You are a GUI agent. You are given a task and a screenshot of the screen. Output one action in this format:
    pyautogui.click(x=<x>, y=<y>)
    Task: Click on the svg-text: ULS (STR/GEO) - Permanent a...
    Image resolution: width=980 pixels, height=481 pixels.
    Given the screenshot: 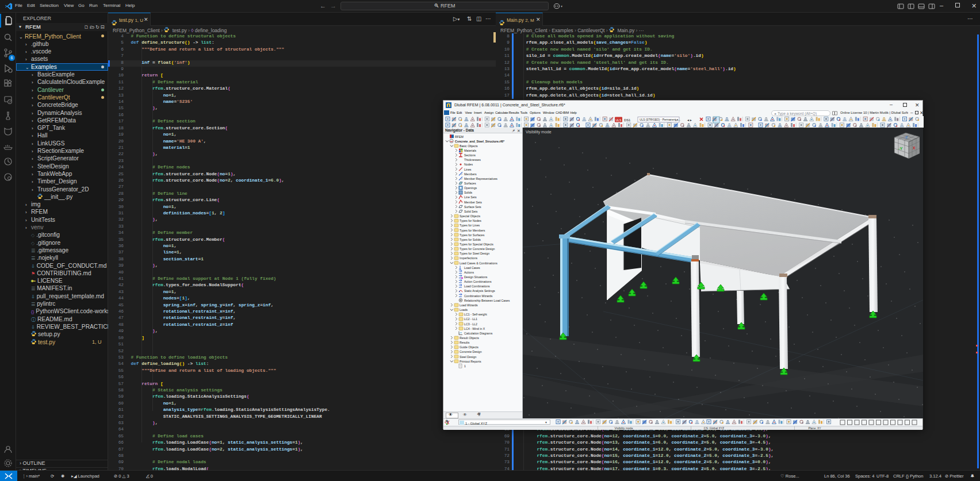 What is the action you would take?
    pyautogui.click(x=660, y=120)
    